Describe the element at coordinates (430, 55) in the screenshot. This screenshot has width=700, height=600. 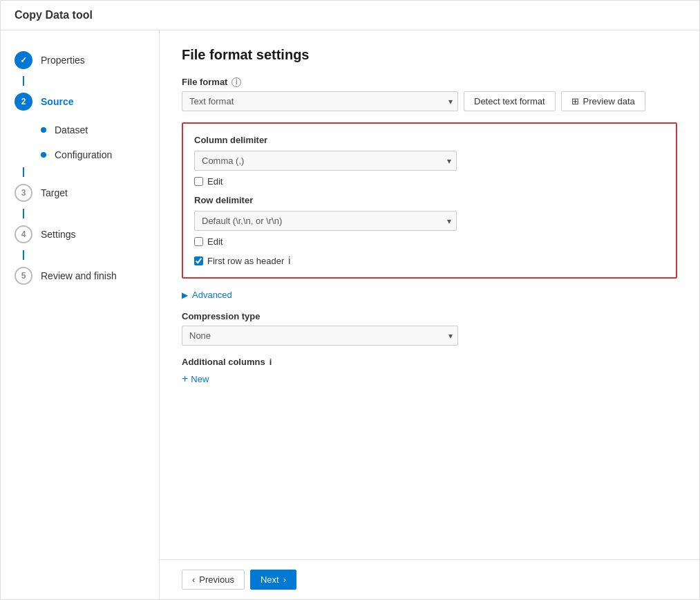
I see `panel-title: File format settings` at that location.